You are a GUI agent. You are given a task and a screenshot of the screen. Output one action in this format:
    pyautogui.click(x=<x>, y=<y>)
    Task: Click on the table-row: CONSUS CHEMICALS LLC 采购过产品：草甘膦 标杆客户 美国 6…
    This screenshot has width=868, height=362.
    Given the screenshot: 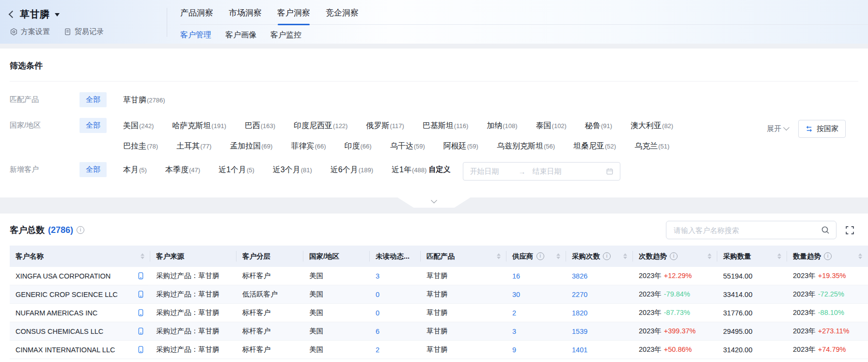 What is the action you would take?
    pyautogui.click(x=439, y=331)
    